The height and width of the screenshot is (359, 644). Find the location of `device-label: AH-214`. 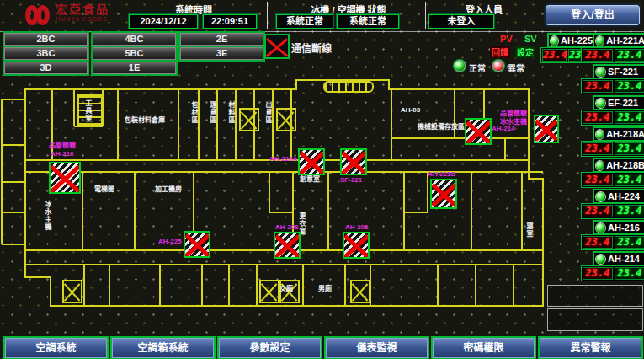

device-label: AH-214 is located at coordinates (503, 128).